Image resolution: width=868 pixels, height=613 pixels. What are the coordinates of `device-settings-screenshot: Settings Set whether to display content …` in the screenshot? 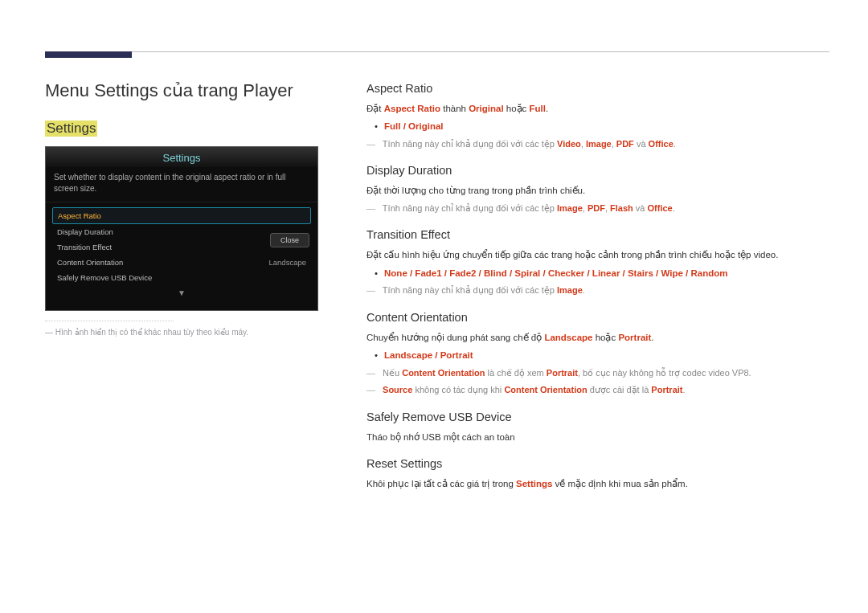 It's located at (182, 228).